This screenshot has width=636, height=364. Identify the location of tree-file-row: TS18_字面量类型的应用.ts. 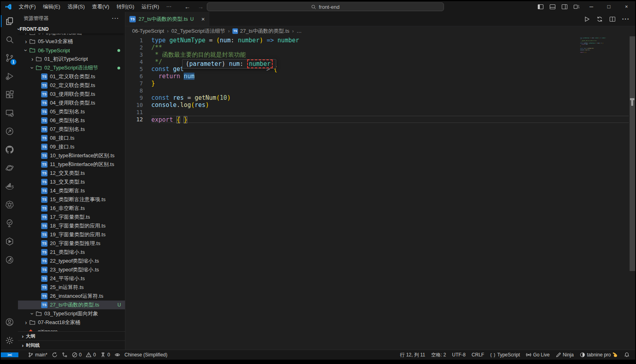
(71, 226).